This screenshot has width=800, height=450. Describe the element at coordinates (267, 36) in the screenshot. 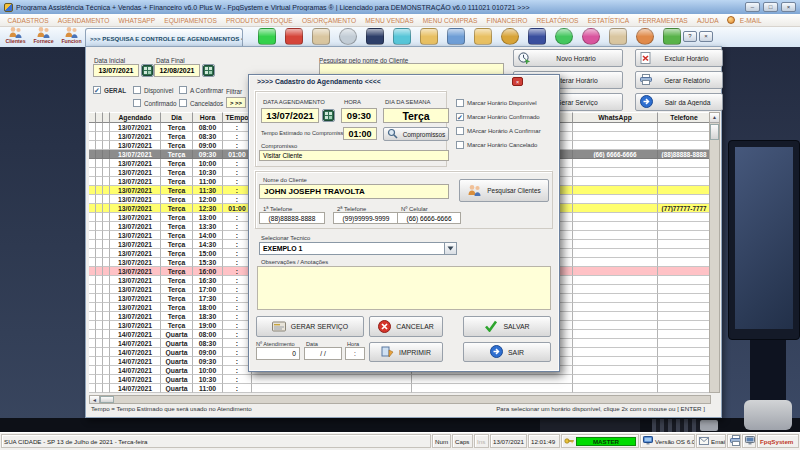

I see `whatsapp-icon` at that location.